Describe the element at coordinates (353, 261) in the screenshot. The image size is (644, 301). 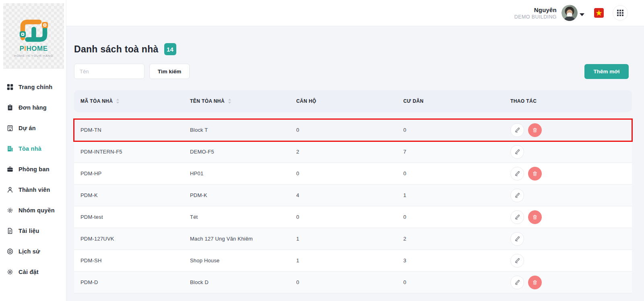
I see `table-row: PDM-SH Shop House 1 3` at that location.